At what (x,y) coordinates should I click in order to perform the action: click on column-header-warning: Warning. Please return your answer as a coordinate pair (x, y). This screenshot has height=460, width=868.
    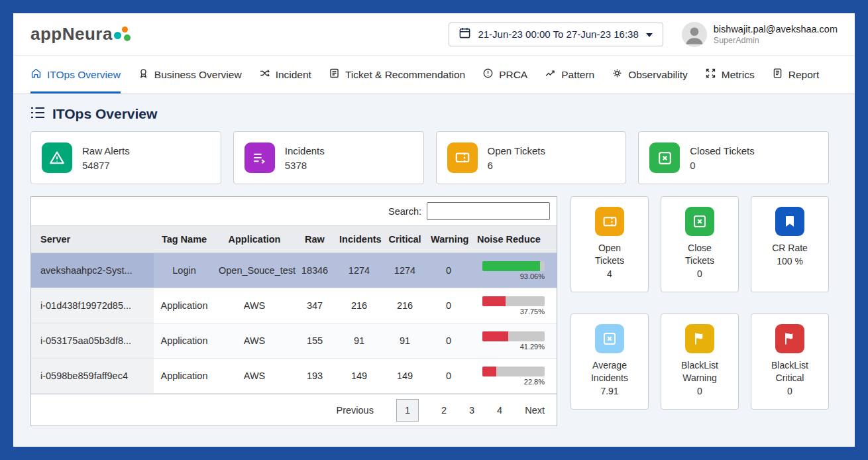
    Looking at the image, I should click on (449, 240).